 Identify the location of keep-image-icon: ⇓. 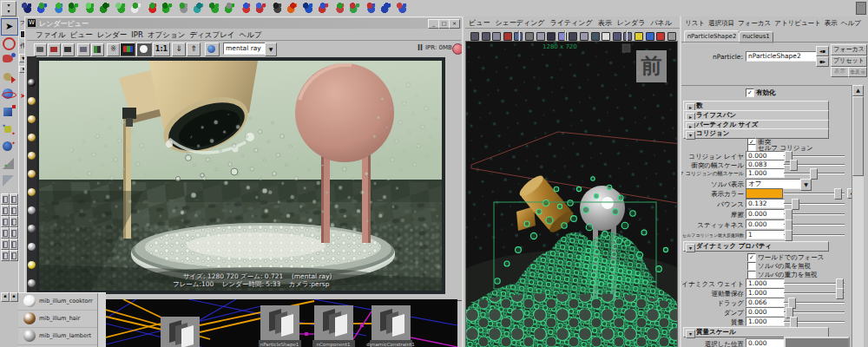
(179, 49).